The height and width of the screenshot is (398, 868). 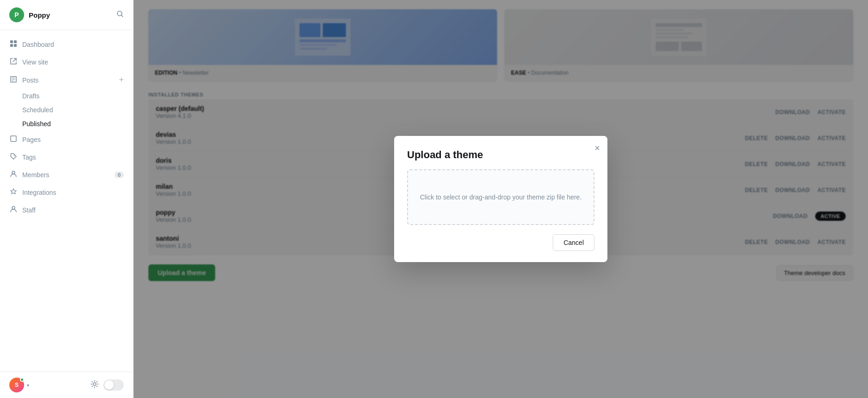 I want to click on view-site-label: View site, so click(x=73, y=62).